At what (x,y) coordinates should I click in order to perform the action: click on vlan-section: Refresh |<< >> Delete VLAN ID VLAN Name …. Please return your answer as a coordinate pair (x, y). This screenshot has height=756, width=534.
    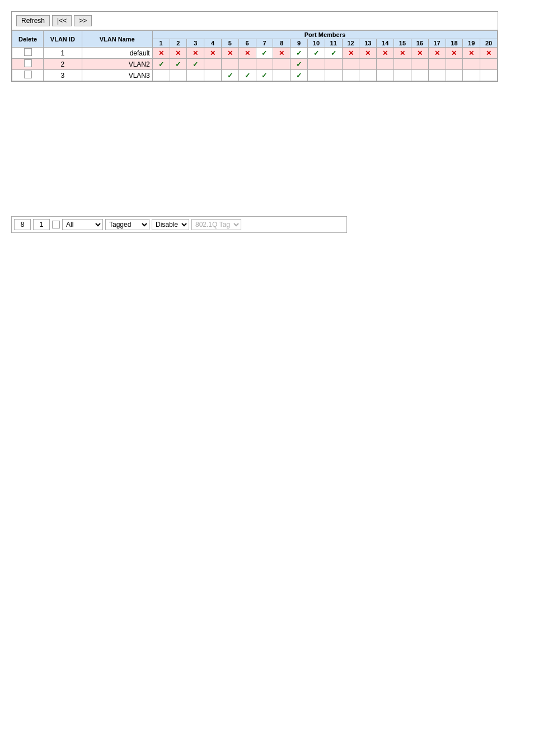
    Looking at the image, I should click on (255, 46).